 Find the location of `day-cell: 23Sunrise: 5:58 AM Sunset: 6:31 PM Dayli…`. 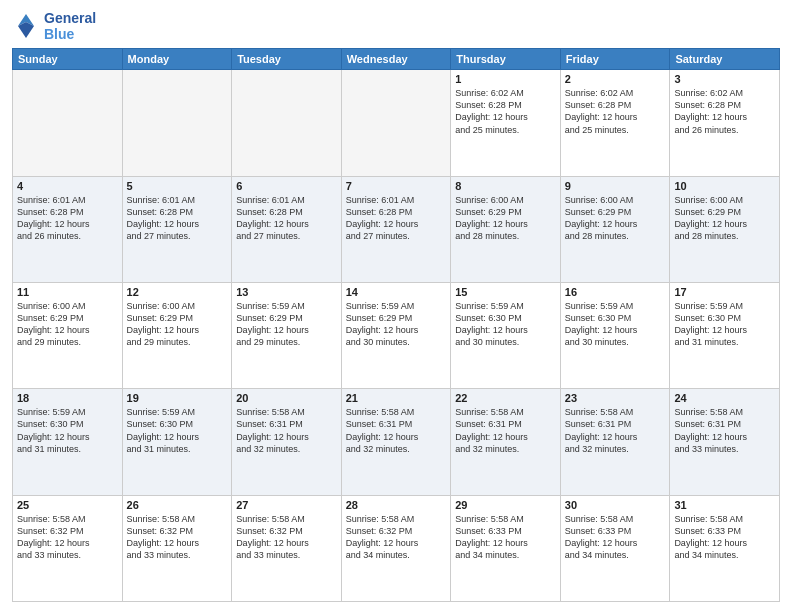

day-cell: 23Sunrise: 5:58 AM Sunset: 6:31 PM Dayli… is located at coordinates (615, 442).